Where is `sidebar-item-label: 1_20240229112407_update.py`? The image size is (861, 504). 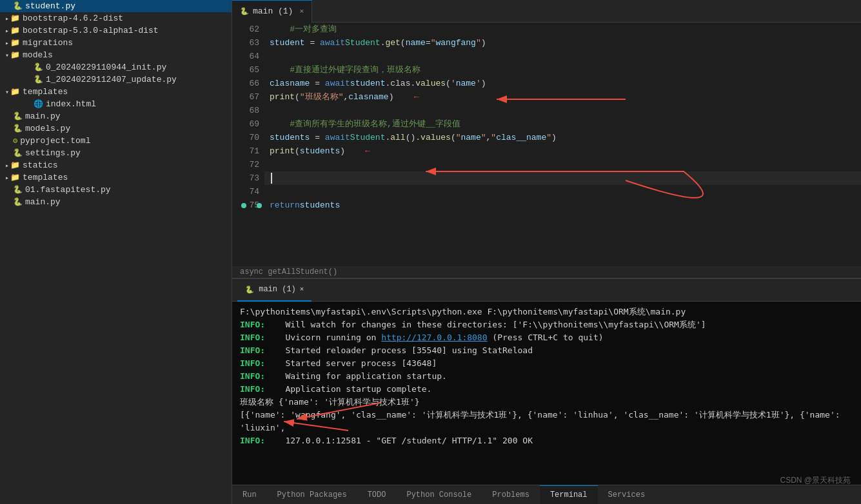
sidebar-item-label: 1_20240229112407_update.py is located at coordinates (111, 80).